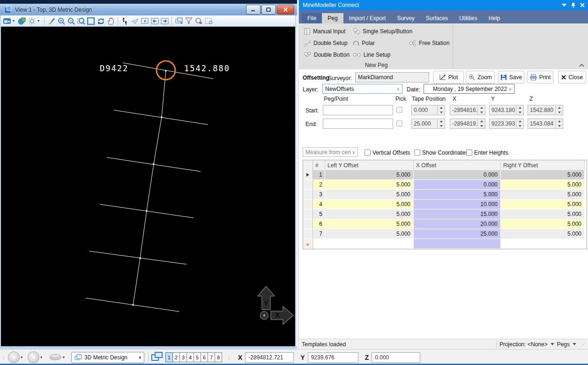  I want to click on close-offsetting-button: Close, so click(572, 77).